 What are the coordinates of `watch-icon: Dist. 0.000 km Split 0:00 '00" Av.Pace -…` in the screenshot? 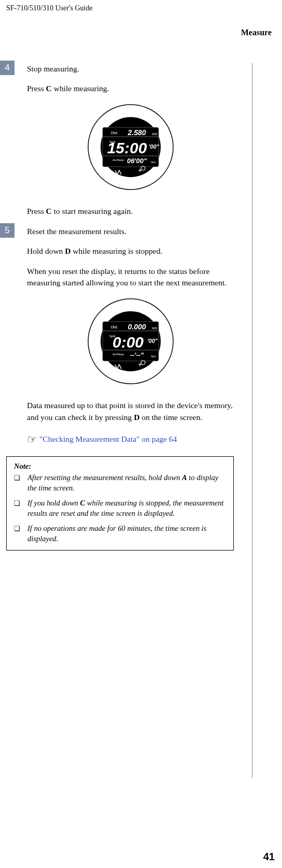 It's located at (131, 341).